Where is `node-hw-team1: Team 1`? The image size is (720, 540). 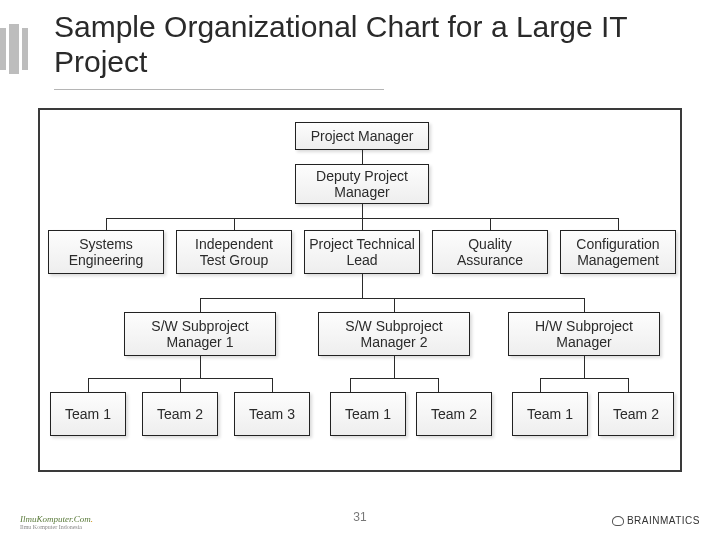
node-hw-team1: Team 1 is located at coordinates (550, 414).